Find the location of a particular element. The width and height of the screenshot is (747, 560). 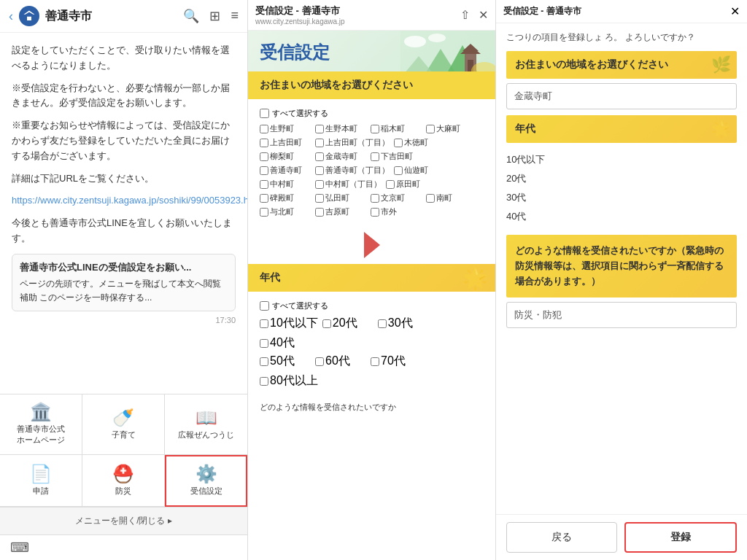

disaster-icon: ⛑️ is located at coordinates (123, 474).